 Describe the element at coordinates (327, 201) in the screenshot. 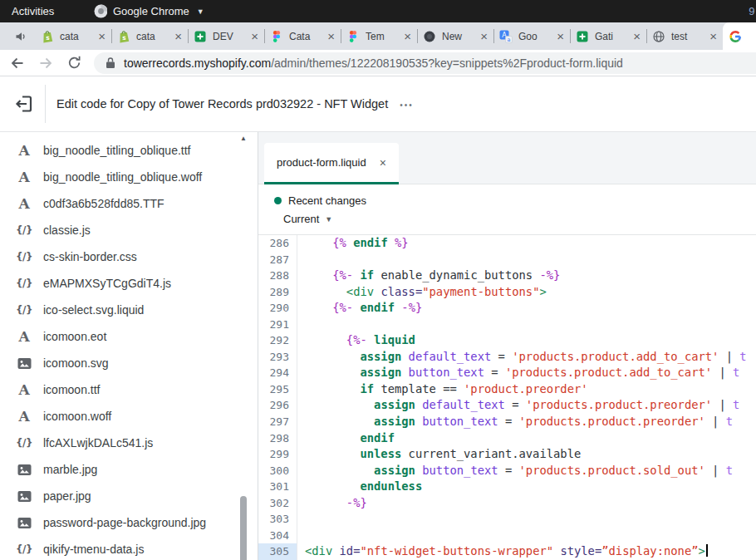

I see `recent-changes-label: Recent changes` at that location.